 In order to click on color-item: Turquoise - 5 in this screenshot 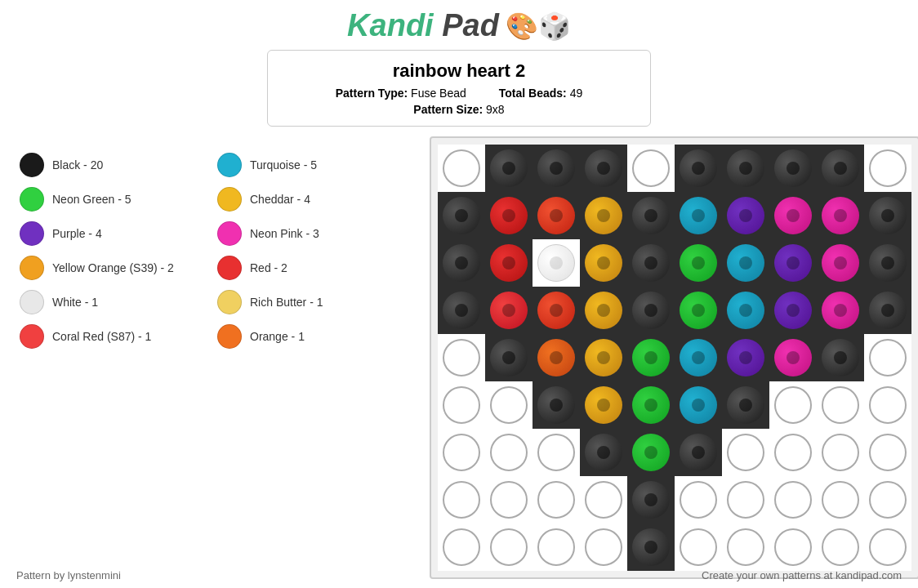, I will do `click(312, 165)`.